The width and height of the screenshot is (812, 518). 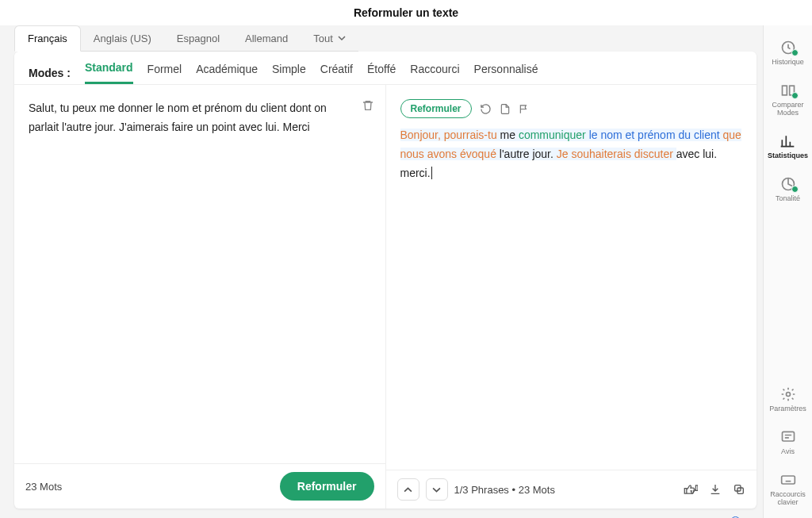 I want to click on next-sentence-button, so click(x=437, y=489).